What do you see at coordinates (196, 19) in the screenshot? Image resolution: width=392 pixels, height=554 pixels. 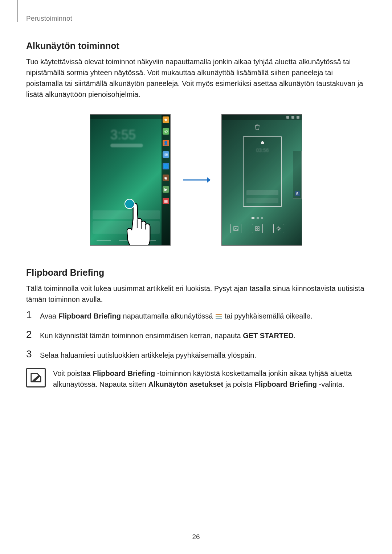 I see `section-breadcrumb: Perustoiminnot` at bounding box center [196, 19].